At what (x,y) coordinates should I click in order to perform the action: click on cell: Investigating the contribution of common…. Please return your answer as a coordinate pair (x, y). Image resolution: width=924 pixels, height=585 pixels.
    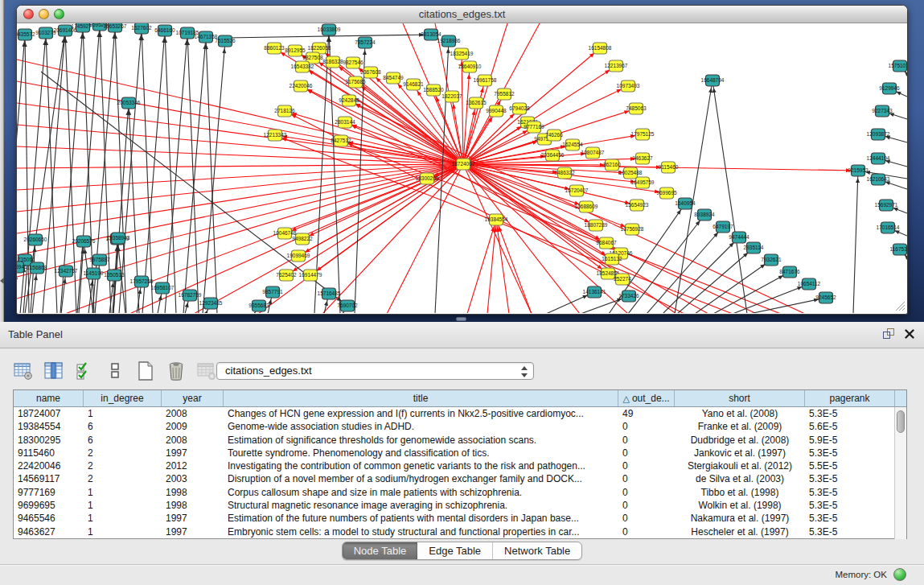
    Looking at the image, I should click on (421, 466).